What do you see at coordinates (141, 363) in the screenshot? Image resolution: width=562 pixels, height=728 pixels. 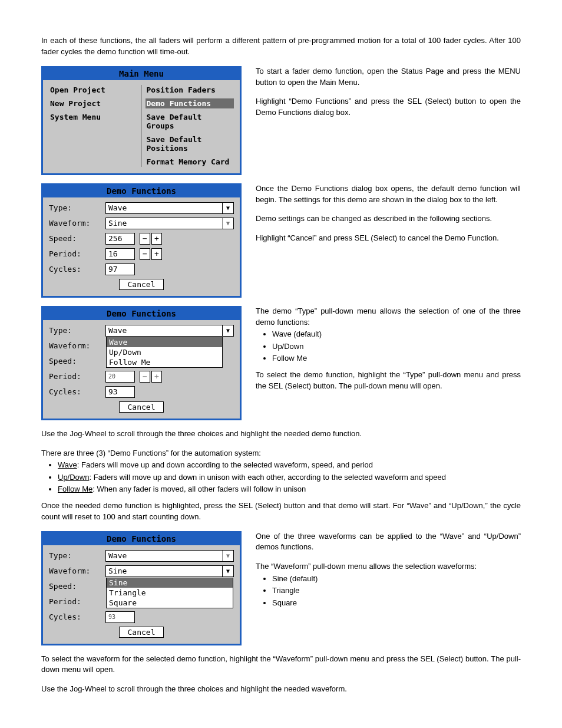 I see `demo-functions-dialog-2: Demo Functions Type: Wave ▼ Wave Up/Down…` at bounding box center [141, 363].